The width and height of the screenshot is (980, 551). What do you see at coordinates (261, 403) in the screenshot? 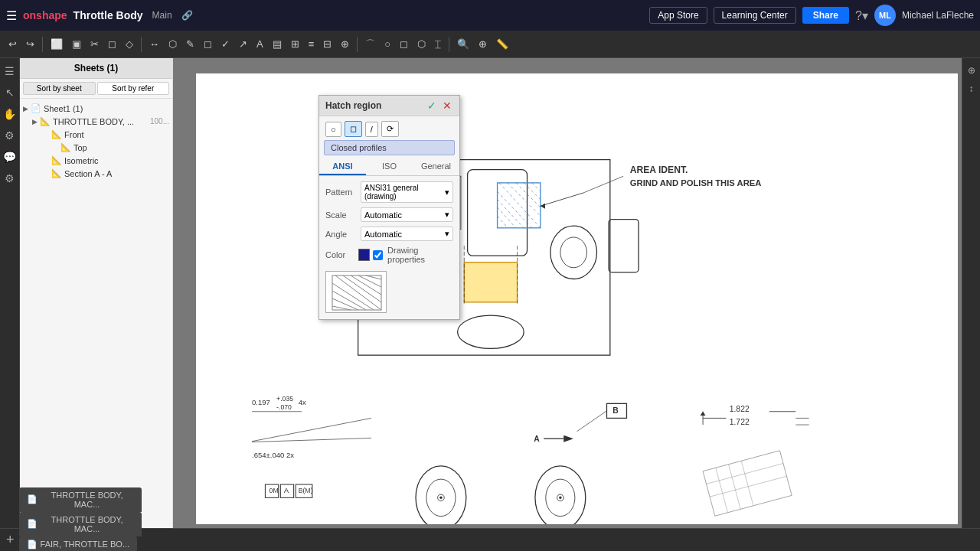
I see `svg-text: 0.197` at bounding box center [261, 403].